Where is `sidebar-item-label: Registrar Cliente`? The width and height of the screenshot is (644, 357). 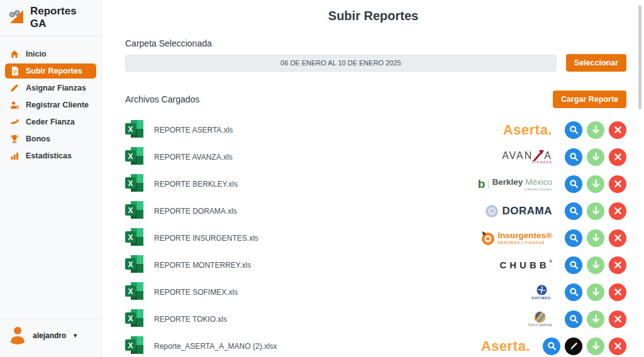
sidebar-item-label: Registrar Cliente is located at coordinates (57, 105).